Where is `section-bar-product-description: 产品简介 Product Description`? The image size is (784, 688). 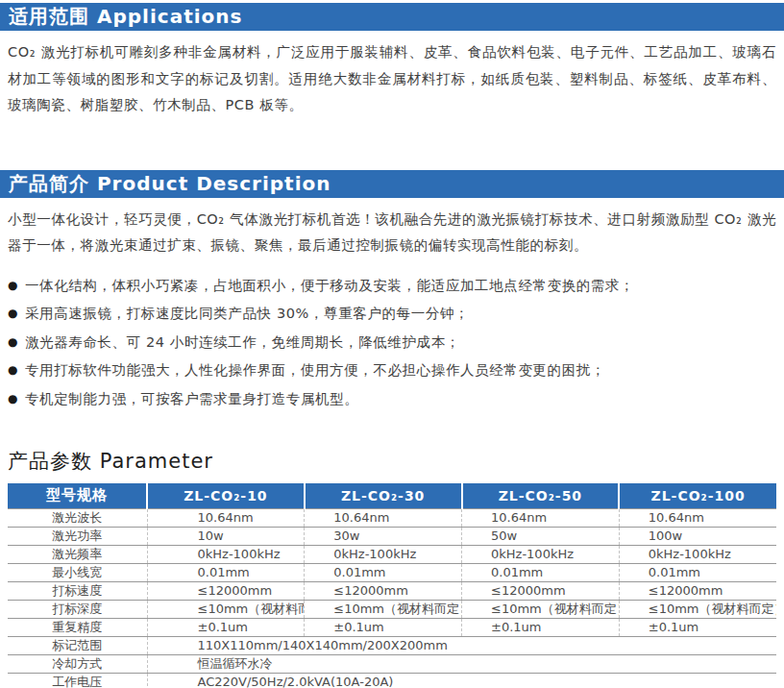
section-bar-product-description: 产品简介 Product Description is located at coordinates (392, 184).